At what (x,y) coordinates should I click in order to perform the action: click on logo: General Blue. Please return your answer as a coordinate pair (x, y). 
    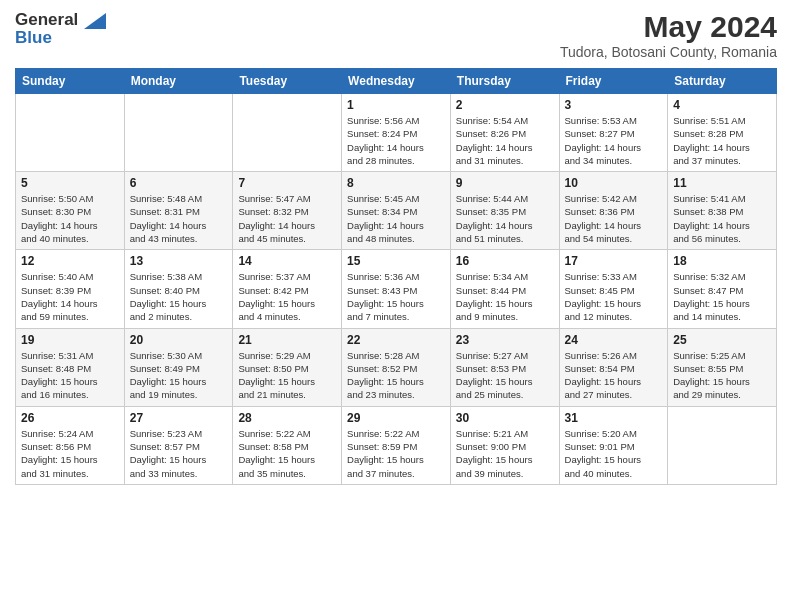
    Looking at the image, I should click on (60, 29).